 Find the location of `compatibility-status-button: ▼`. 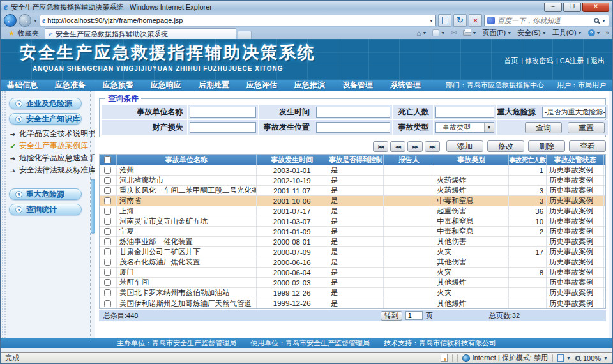

compatibility-status-button: ▼ is located at coordinates (564, 358).